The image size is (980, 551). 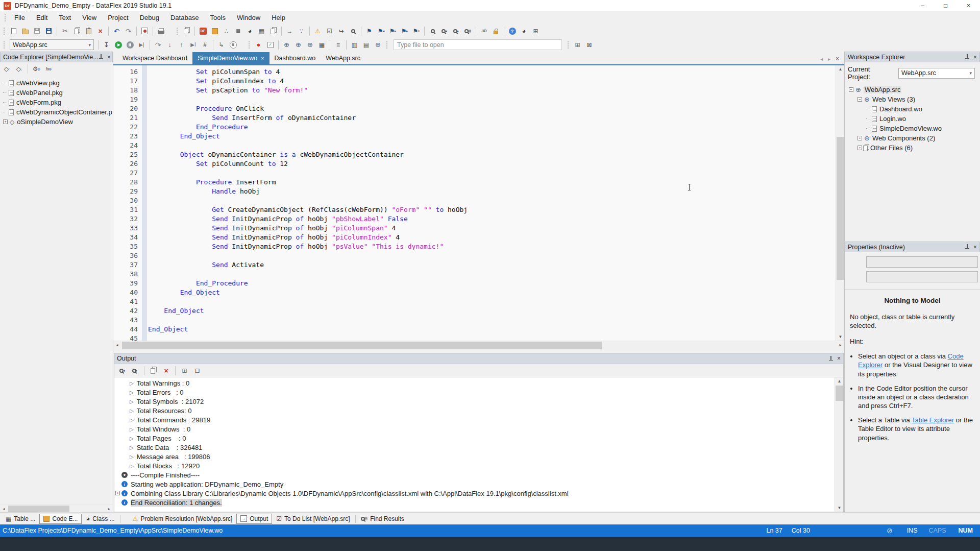 I want to click on web-properties-button: ⚙⊕, so click(x=37, y=69).